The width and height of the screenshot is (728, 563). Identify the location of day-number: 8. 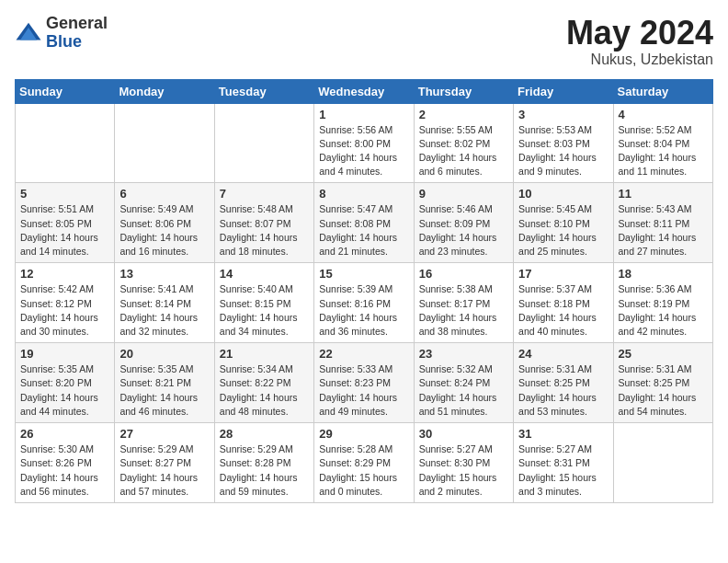
(364, 193).